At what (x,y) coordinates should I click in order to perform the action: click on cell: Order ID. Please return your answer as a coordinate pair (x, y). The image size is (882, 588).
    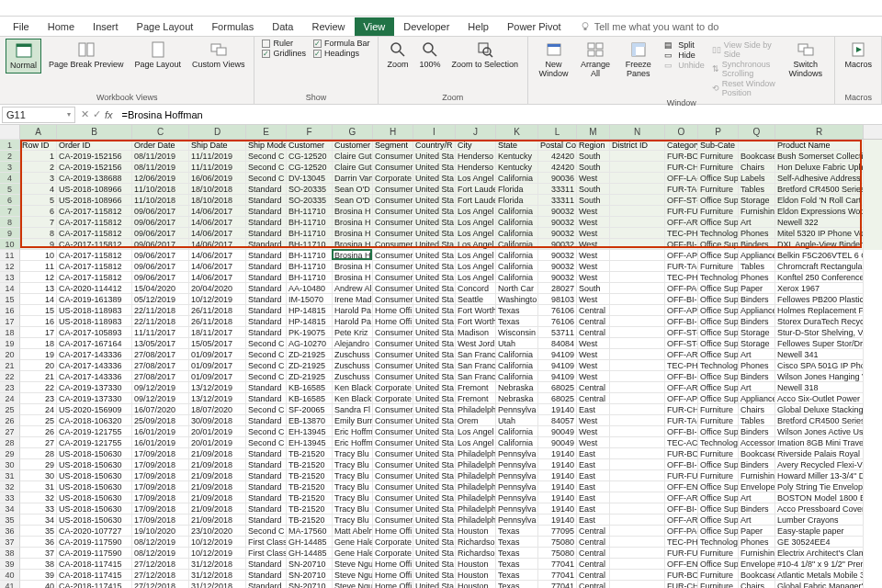
    Looking at the image, I should click on (95, 145).